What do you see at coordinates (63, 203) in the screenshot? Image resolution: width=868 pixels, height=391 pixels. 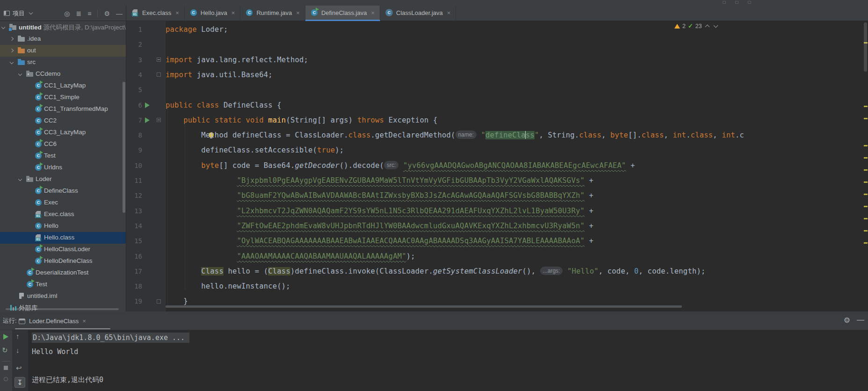 I see `tree-item-Exec: Exec` at bounding box center [63, 203].